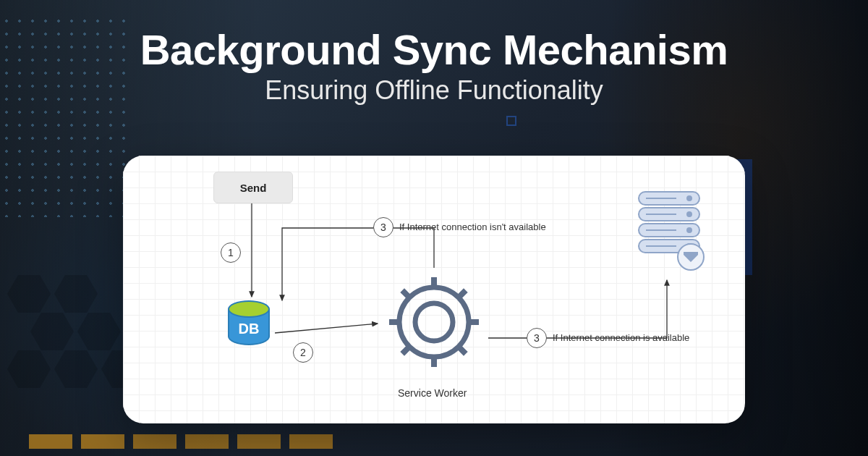 The image size is (868, 456). I want to click on step-2-badge: 2, so click(303, 352).